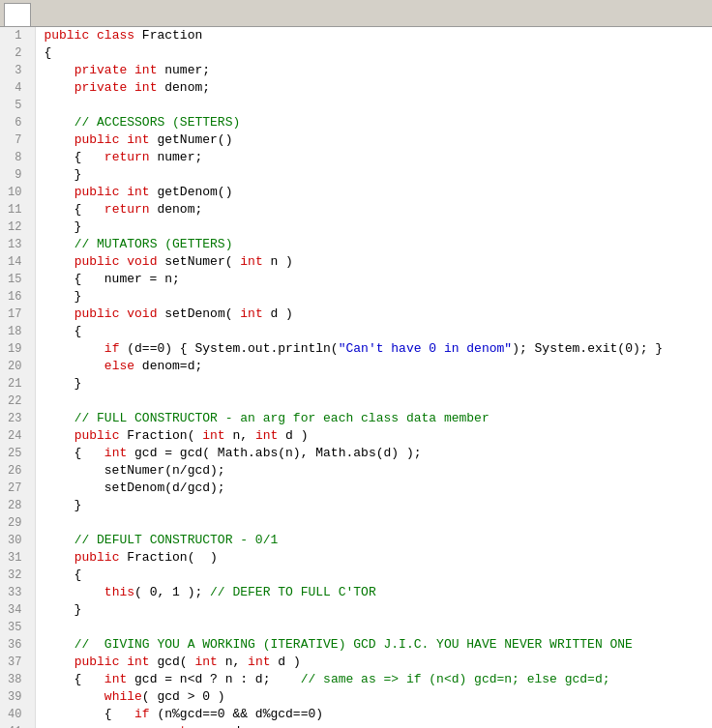 This screenshot has width=712, height=728. I want to click on line-number: 18, so click(17, 332).